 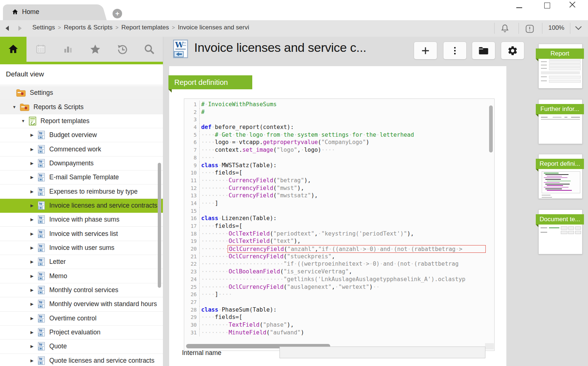 I want to click on new-tab-button: +, so click(x=117, y=14).